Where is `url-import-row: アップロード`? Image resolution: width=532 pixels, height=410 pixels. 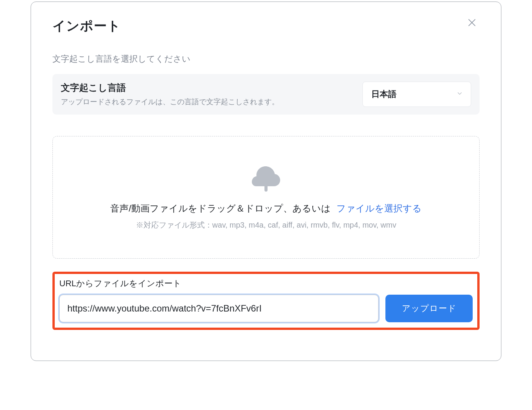 url-import-row: アップロード is located at coordinates (266, 308).